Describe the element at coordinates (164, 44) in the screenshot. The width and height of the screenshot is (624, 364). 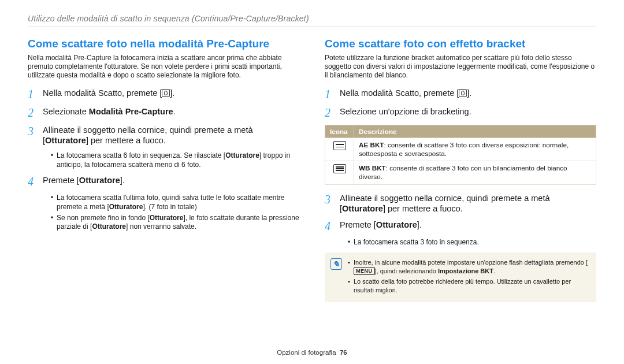
I see `section-title-precapture: Come scattare foto nella modalità Pre-Ca…` at that location.